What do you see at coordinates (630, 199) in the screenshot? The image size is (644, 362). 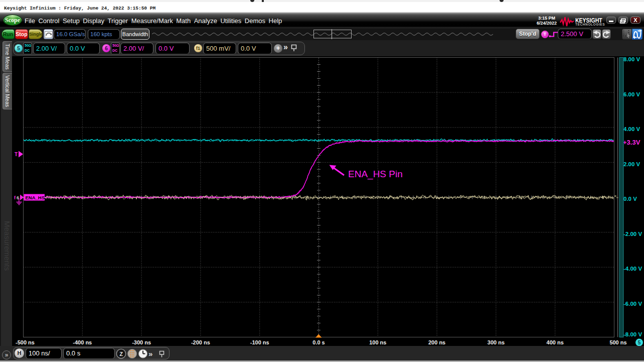 I see `svg-text: 0.0 V` at bounding box center [630, 199].